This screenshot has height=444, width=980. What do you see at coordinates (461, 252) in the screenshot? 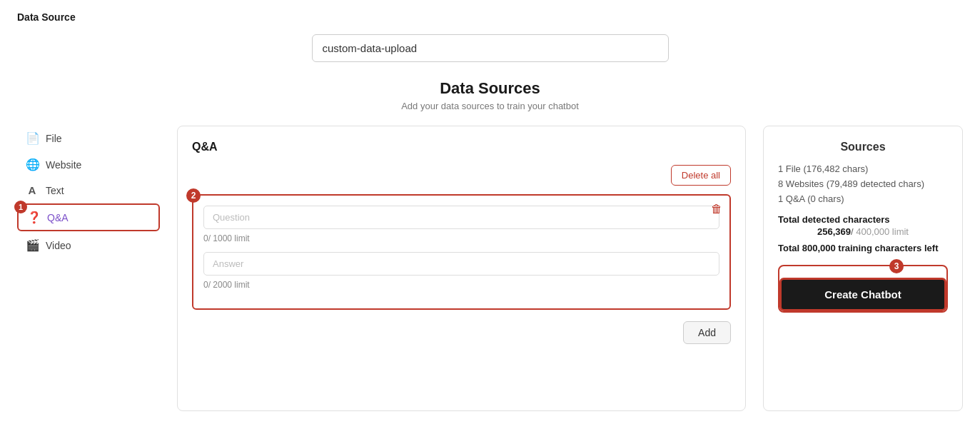
I see `qa-card: 2 🗑 0/ 1000 limit 0/ 2000 limit` at bounding box center [461, 252].